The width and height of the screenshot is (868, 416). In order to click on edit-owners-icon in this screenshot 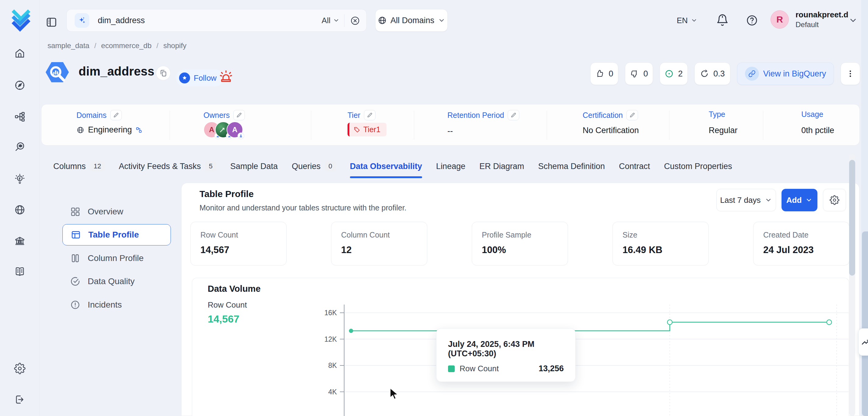, I will do `click(239, 115)`.